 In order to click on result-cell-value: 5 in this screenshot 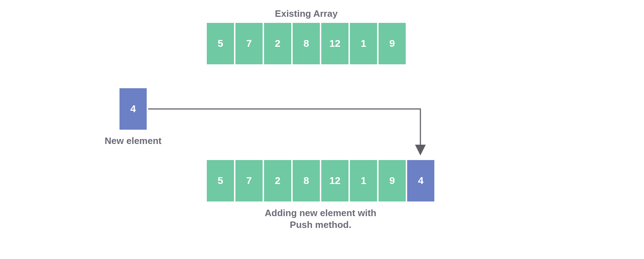, I will do `click(220, 181)`.